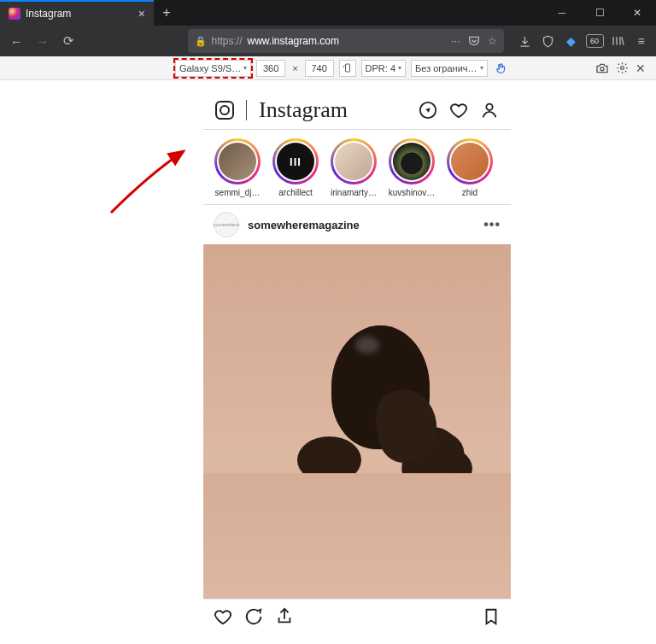  Describe the element at coordinates (618, 41) in the screenshot. I see `library-icon` at that location.